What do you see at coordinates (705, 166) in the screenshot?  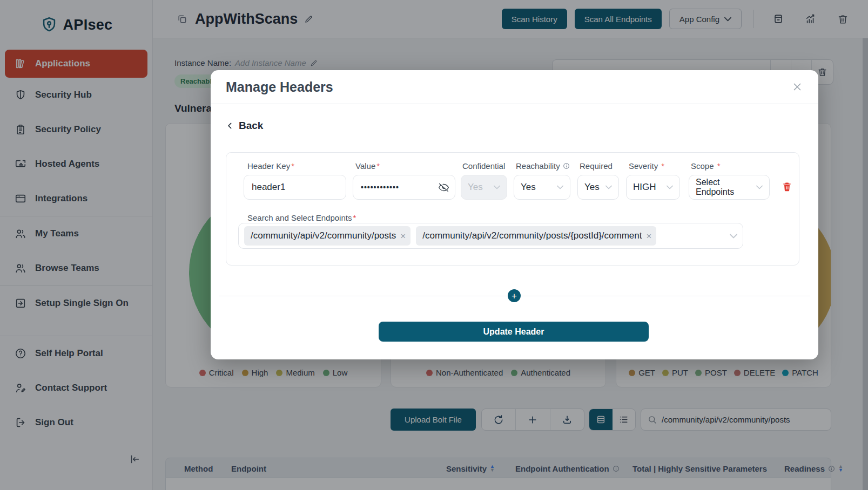 I see `scope-label: Scope *` at bounding box center [705, 166].